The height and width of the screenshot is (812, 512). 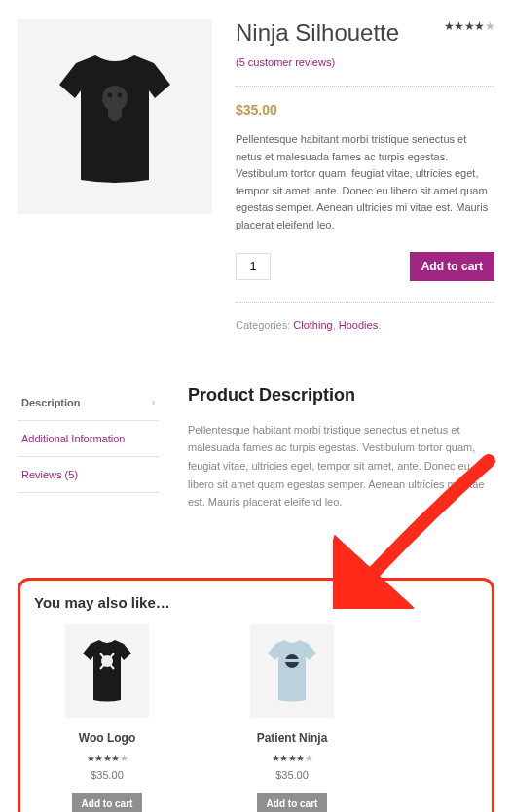 What do you see at coordinates (88, 403) in the screenshot?
I see `tab-description: Description ›` at bounding box center [88, 403].